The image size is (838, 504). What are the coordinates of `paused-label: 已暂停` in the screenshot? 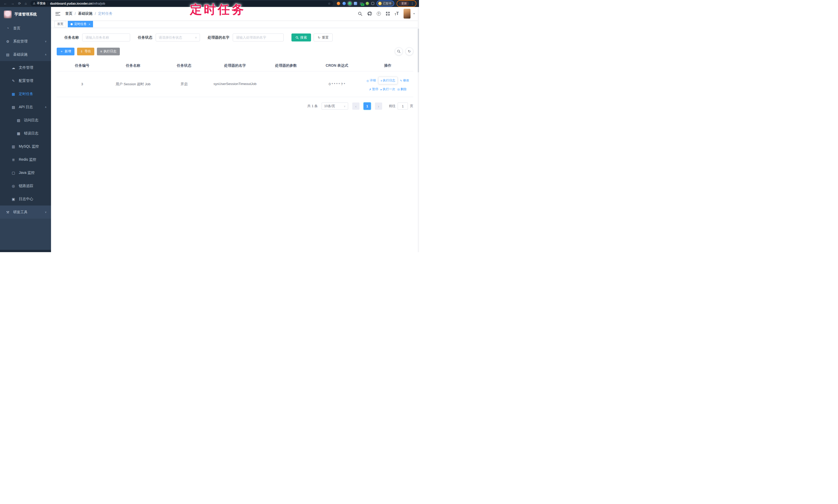 It's located at (387, 3).